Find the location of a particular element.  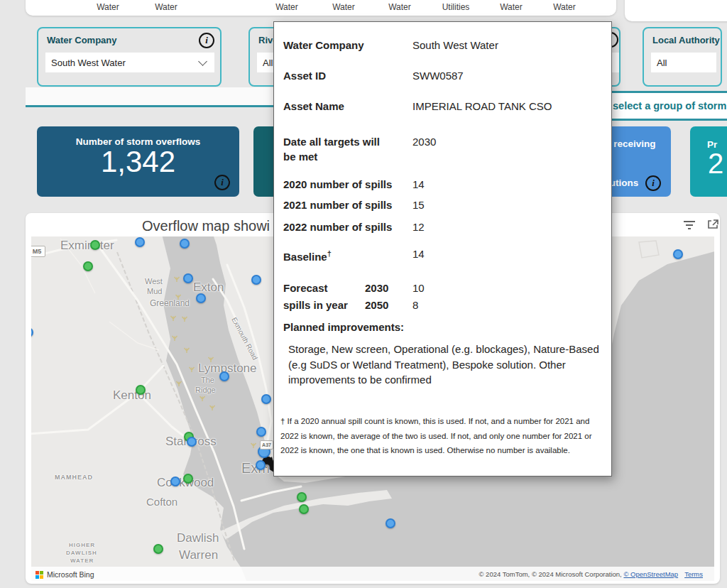

tooltip-value: IMPERIAL ROAD TANK CSO is located at coordinates (482, 107).